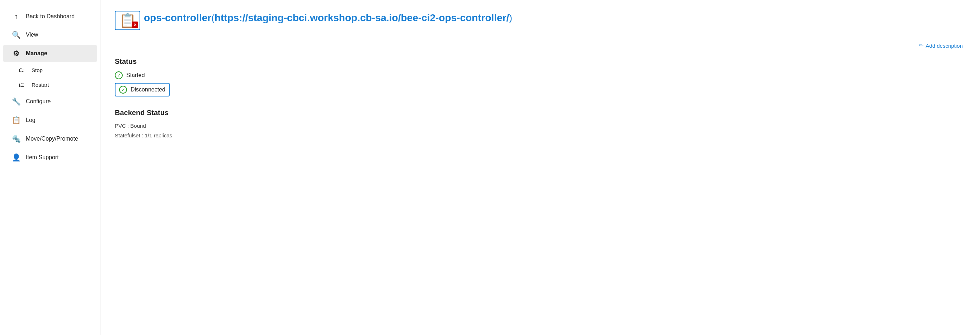  I want to click on controller-icon-box: 📋 ✕, so click(128, 21).